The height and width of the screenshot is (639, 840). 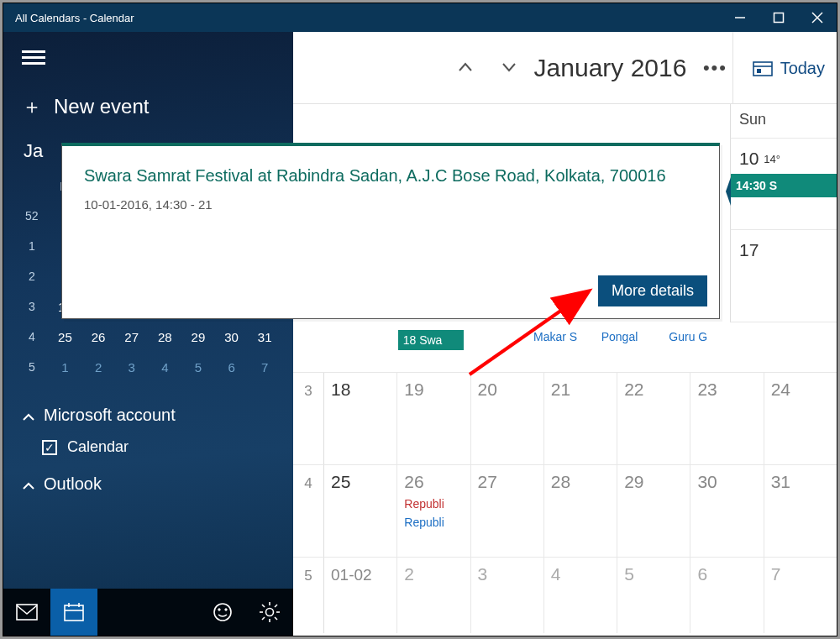 What do you see at coordinates (308, 511) in the screenshot?
I see `week-number: 4` at bounding box center [308, 511].